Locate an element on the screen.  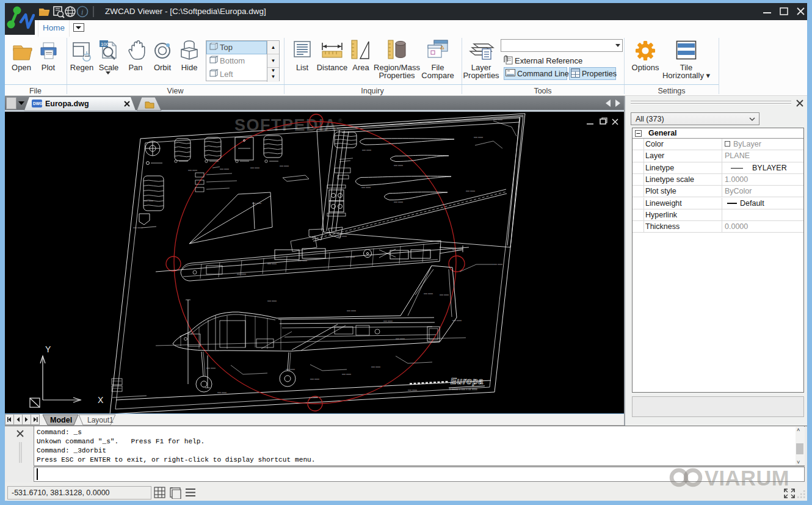
svg-text: Y is located at coordinates (48, 349).